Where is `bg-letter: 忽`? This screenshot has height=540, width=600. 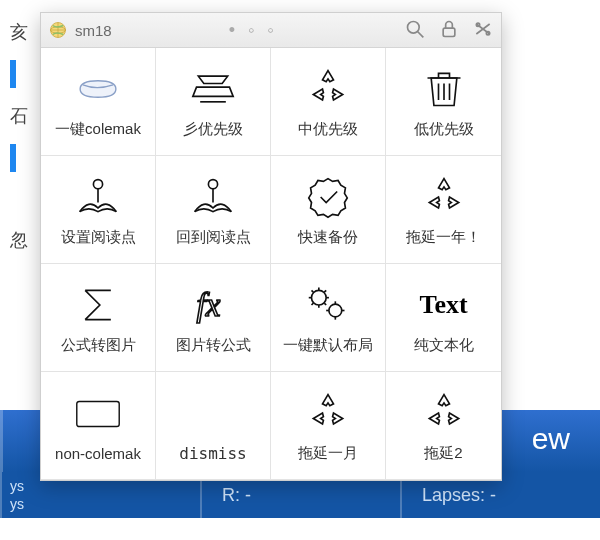
bg-letter: 忽 is located at coordinates (19, 240).